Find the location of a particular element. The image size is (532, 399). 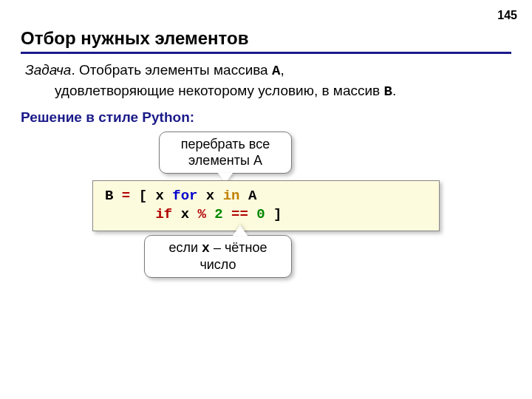

page-number: 145 is located at coordinates (507, 16).